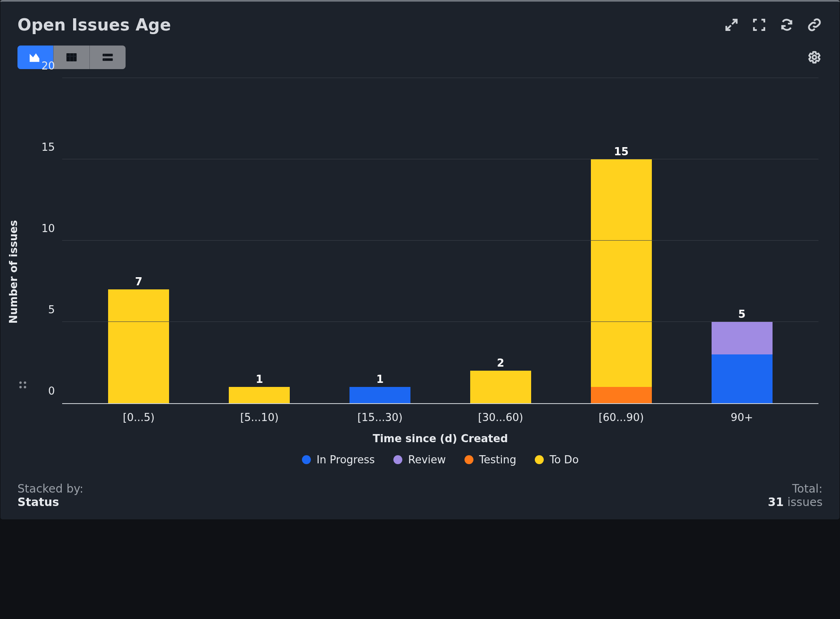 The image size is (840, 619). What do you see at coordinates (420, 57) in the screenshot?
I see `toolbar` at bounding box center [420, 57].